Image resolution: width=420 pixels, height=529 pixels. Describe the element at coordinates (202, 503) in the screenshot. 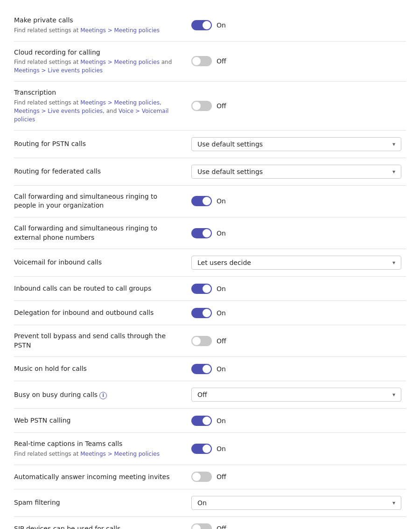

I see `dropdown-value-spam-filtering: On` at that location.